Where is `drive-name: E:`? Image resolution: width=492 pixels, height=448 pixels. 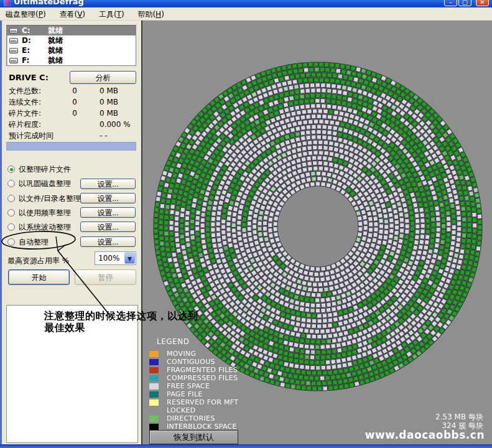 drive-name: E: is located at coordinates (35, 50).